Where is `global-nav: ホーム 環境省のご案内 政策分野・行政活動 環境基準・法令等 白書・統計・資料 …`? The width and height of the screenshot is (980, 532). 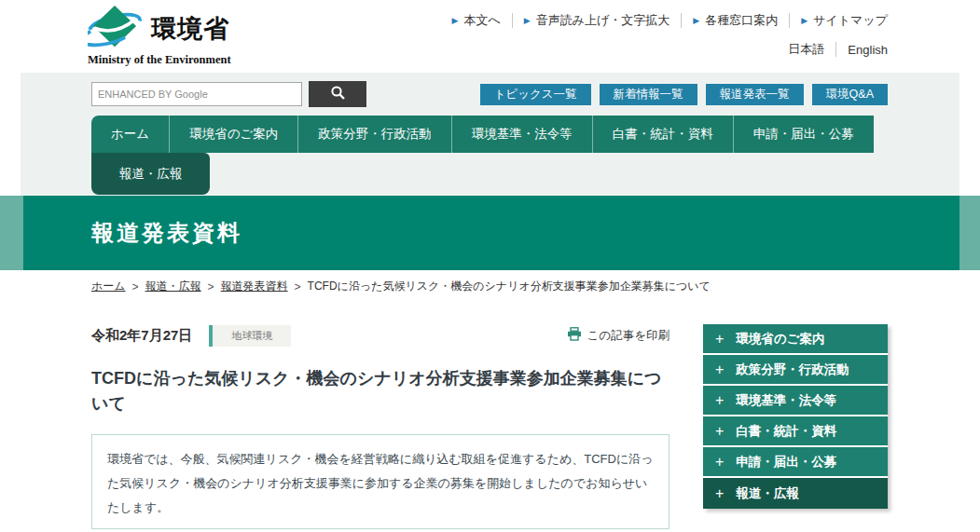
global-nav: ホーム 環境省のご案内 政策分野・行政活動 環境基準・法令等 白書・統計・資料 … is located at coordinates (490, 134).